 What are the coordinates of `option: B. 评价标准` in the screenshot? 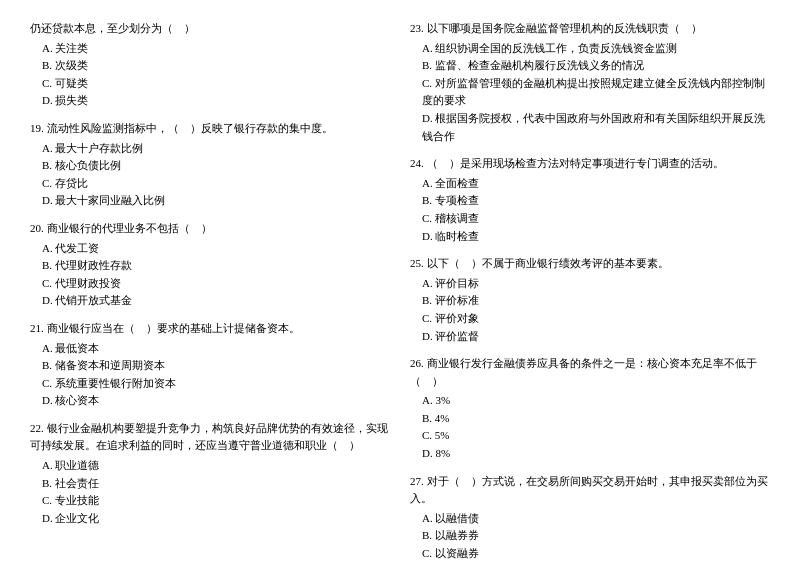 It's located at (596, 301).